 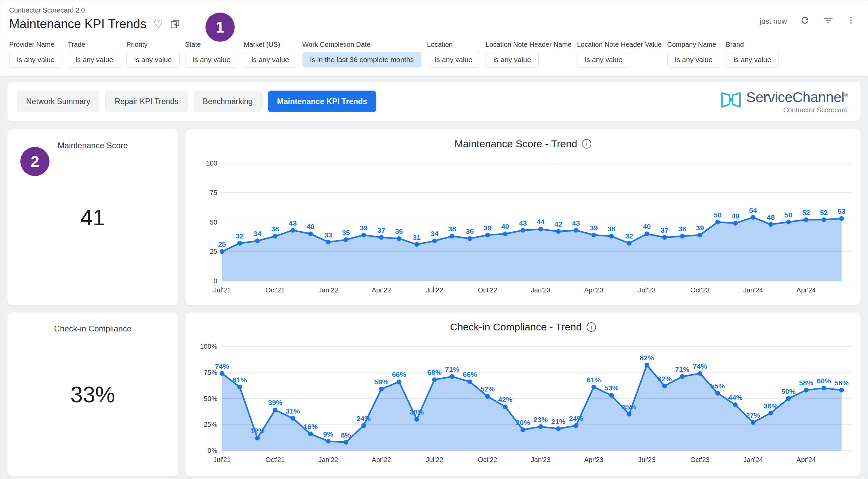 I want to click on x-tick-label: Apr'23, so click(x=594, y=460).